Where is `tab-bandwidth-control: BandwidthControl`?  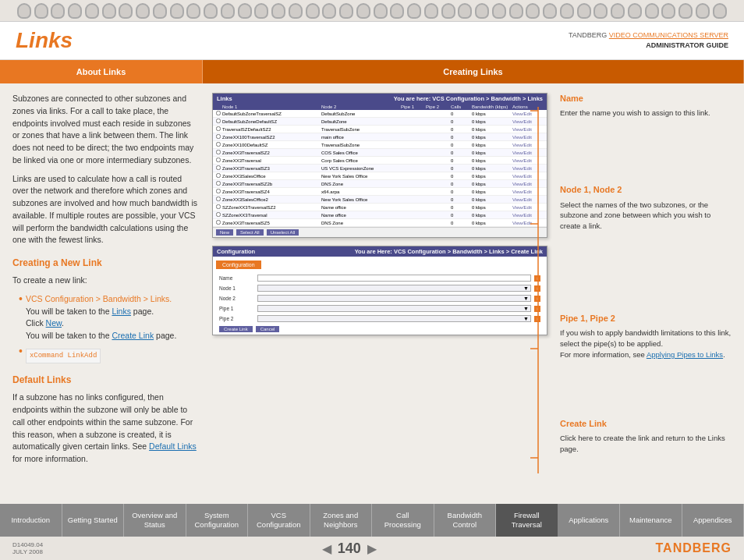 tab-bandwidth-control: BandwidthControl is located at coordinates (466, 520).